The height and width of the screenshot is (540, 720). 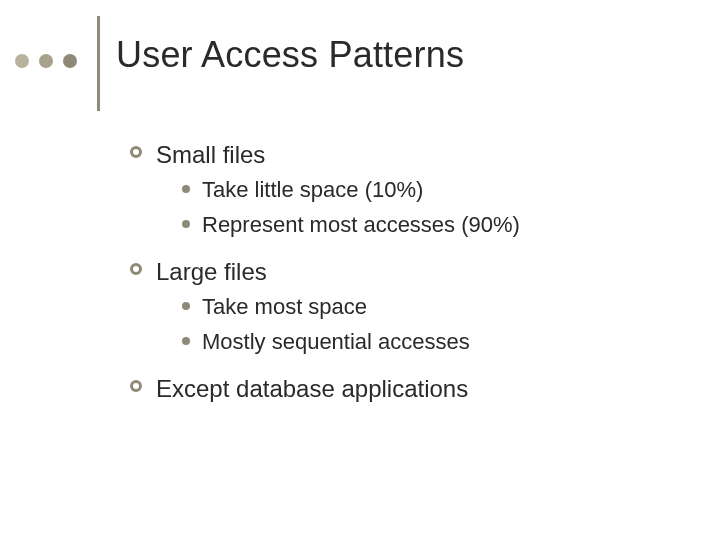 I want to click on list-item: Large files Take most space Mostly seque…, so click(x=410, y=306).